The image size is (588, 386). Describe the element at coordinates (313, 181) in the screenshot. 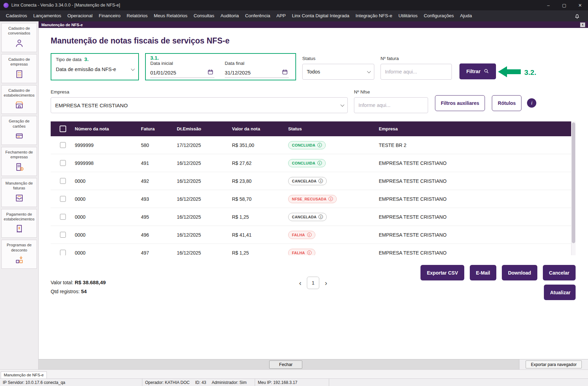

I see `table-row: 000049216/12/2025R$ 23,80CANCELADAiEMPRE…` at that location.